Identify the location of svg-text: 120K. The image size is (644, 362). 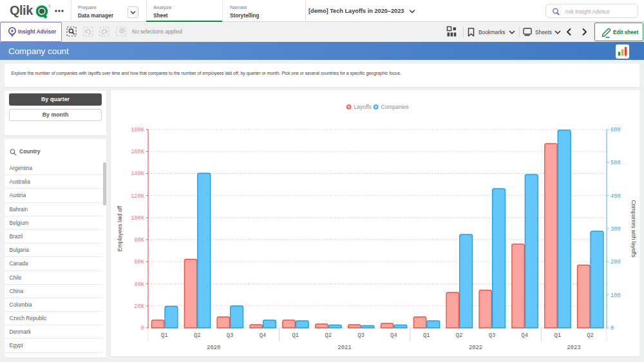
(138, 196).